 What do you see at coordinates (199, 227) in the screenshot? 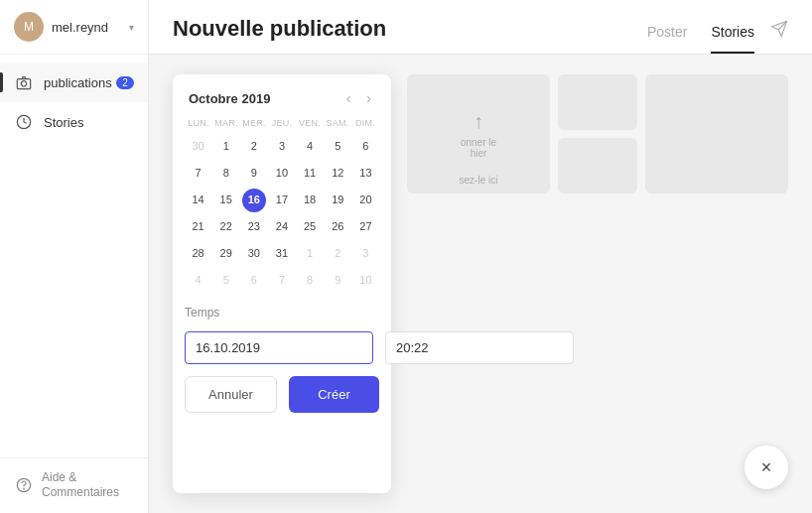
I see `calendar-day: 21` at bounding box center [199, 227].